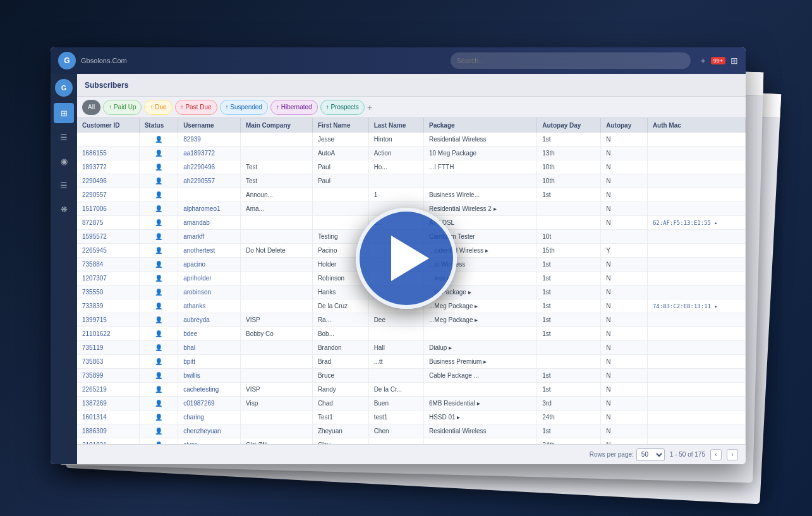 The image size is (812, 516). Describe the element at coordinates (719, 61) in the screenshot. I see `top-bar-actions: + 99+ ⊞` at that location.